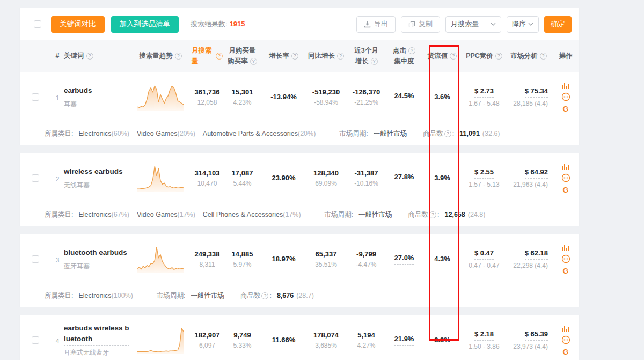 The image size is (644, 360). What do you see at coordinates (404, 56) in the screenshot?
I see `header-click-concentration: 点击?集中度` at bounding box center [404, 56].